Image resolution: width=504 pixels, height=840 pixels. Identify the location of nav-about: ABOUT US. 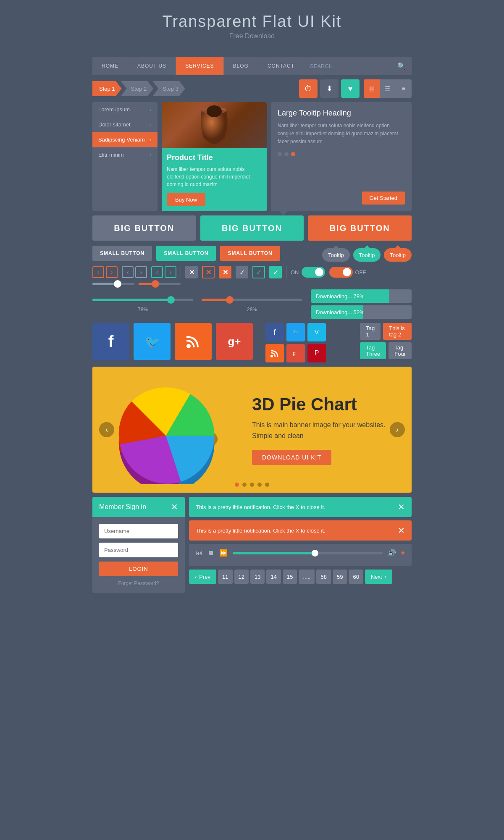
(152, 66).